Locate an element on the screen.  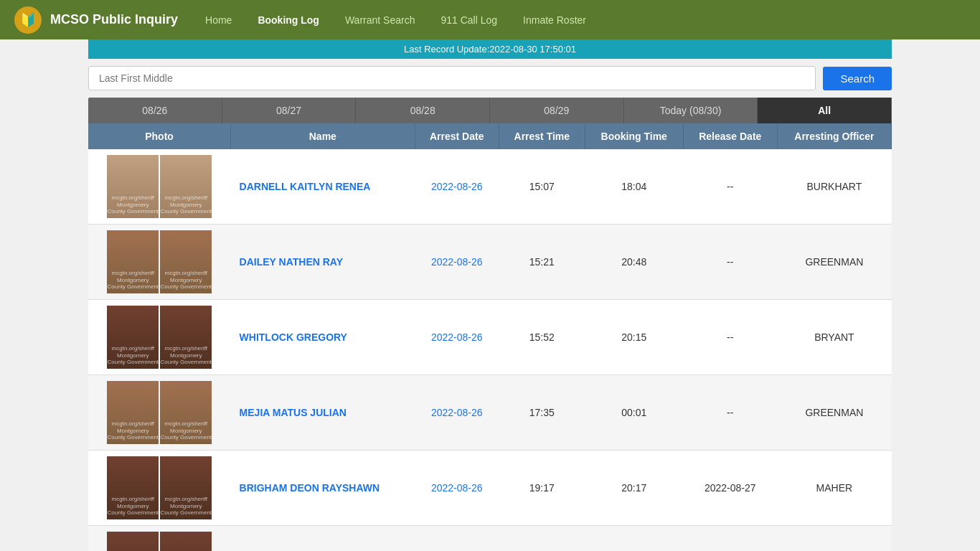
col-arresting-officer: Arresting Officer is located at coordinates (834, 136).